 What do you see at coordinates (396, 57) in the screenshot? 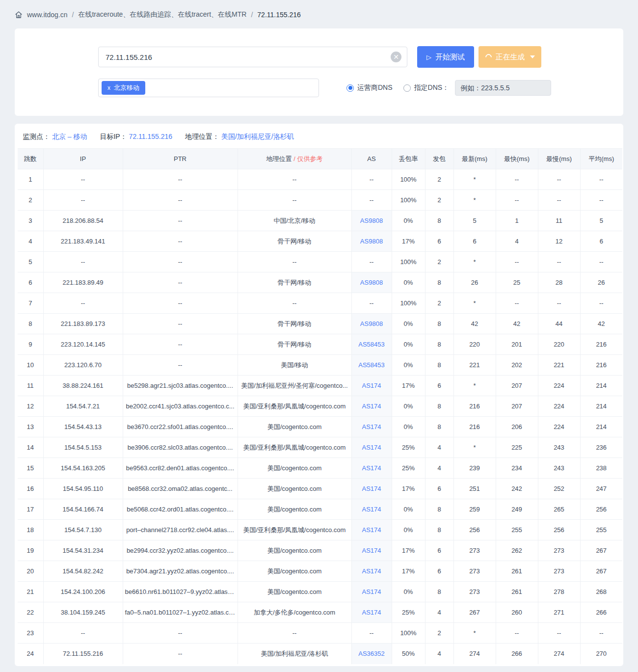
I see `clear-icon: ✕` at bounding box center [396, 57].